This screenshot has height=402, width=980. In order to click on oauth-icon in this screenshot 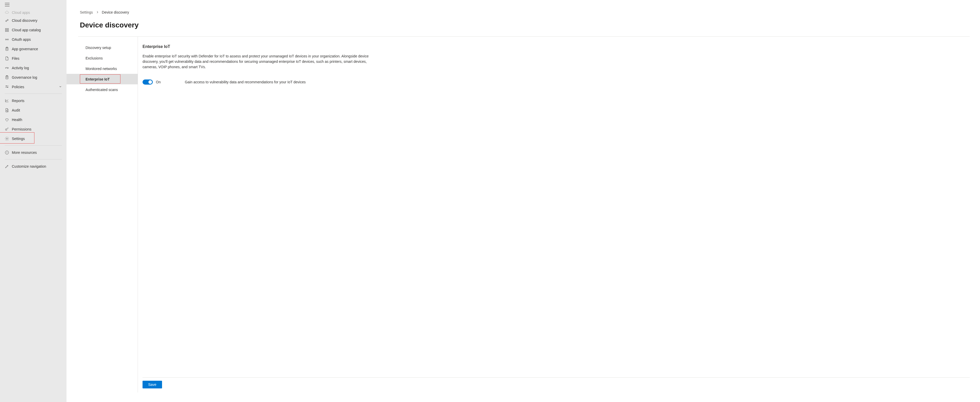, I will do `click(8, 40)`.